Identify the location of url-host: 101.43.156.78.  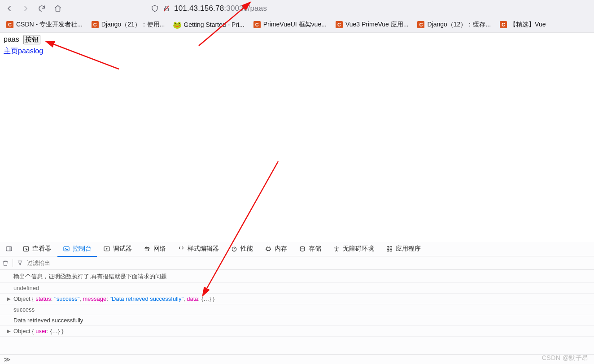
(199, 8).